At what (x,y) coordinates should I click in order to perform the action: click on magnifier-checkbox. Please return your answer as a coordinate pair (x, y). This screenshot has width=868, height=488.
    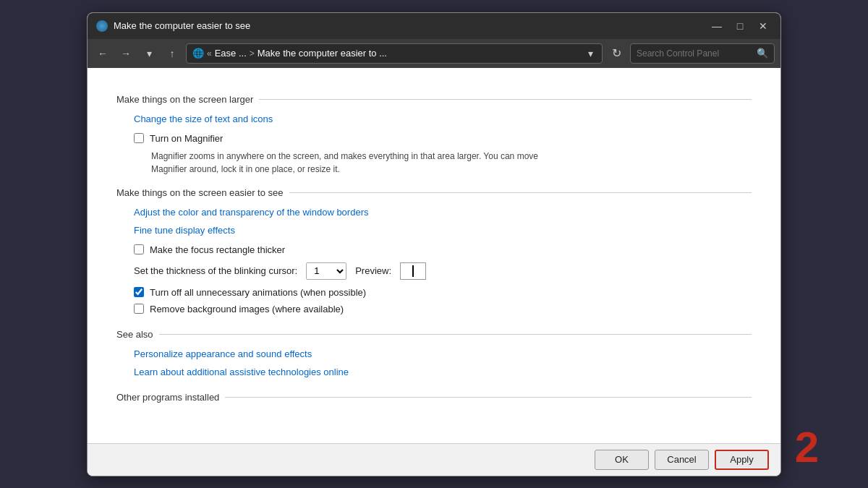
    Looking at the image, I should click on (139, 138).